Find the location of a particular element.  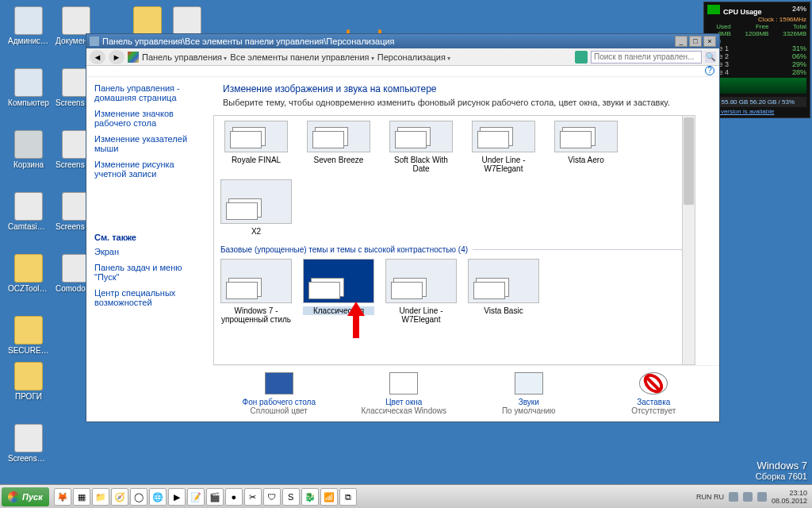

search-icon: 🔍 is located at coordinates (710, 57).